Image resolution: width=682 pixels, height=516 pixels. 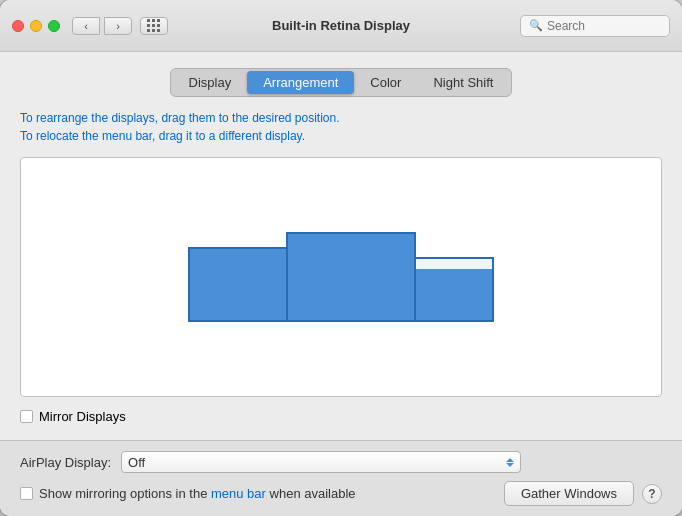 I want to click on description-text: To rearrange the displays, drag them to …, so click(x=341, y=127).